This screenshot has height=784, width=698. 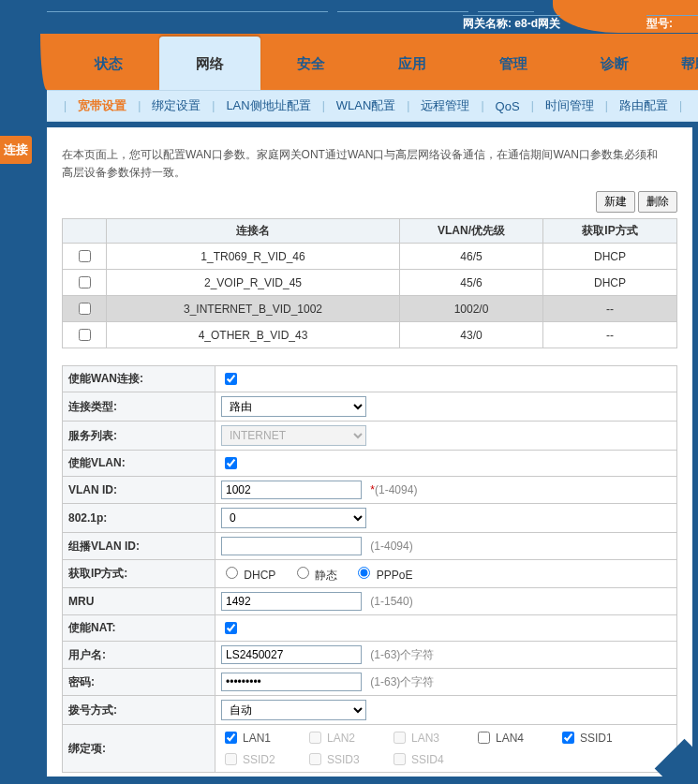 What do you see at coordinates (294, 407) in the screenshot?
I see `select-conn-type: 路由` at bounding box center [294, 407].